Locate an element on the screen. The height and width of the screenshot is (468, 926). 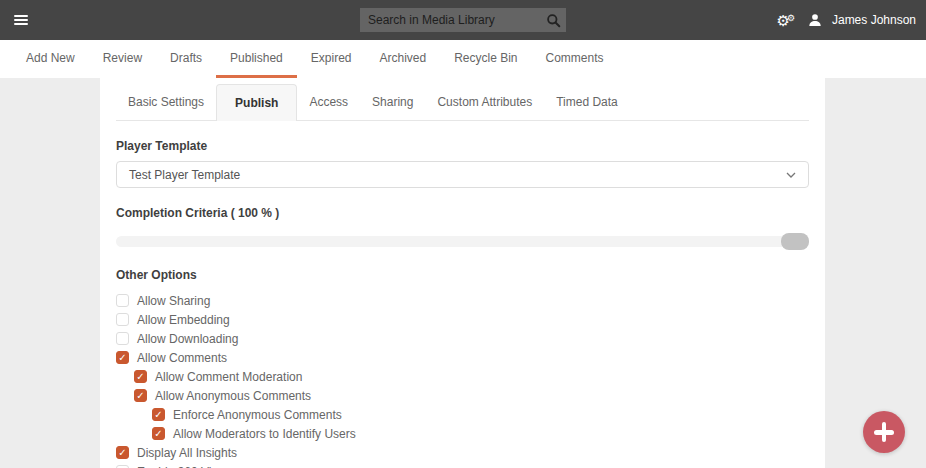
subtab-access: Access is located at coordinates (328, 102).